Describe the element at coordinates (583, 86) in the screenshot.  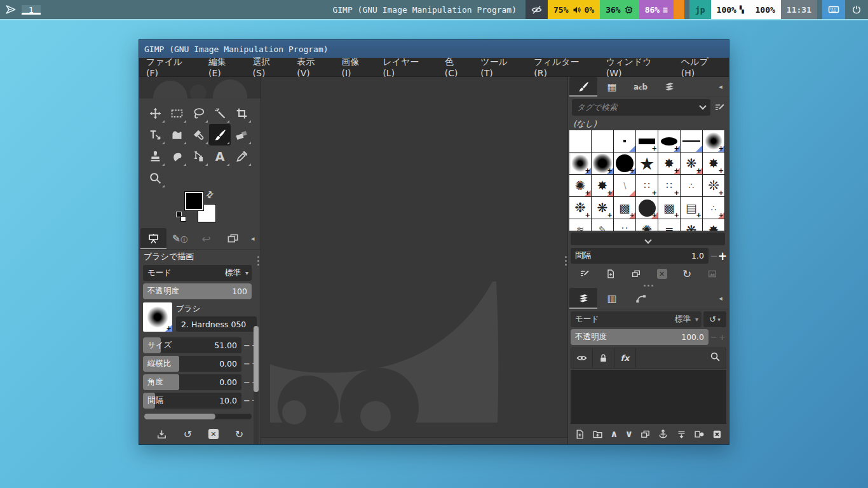
I see `tab-brushes` at that location.